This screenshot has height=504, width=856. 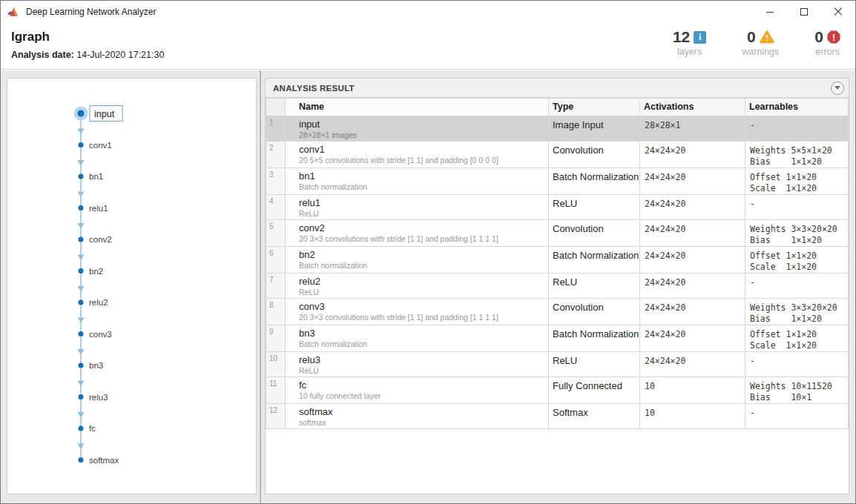 What do you see at coordinates (595, 391) in the screenshot?
I see `type-cell: Fully Connected` at bounding box center [595, 391].